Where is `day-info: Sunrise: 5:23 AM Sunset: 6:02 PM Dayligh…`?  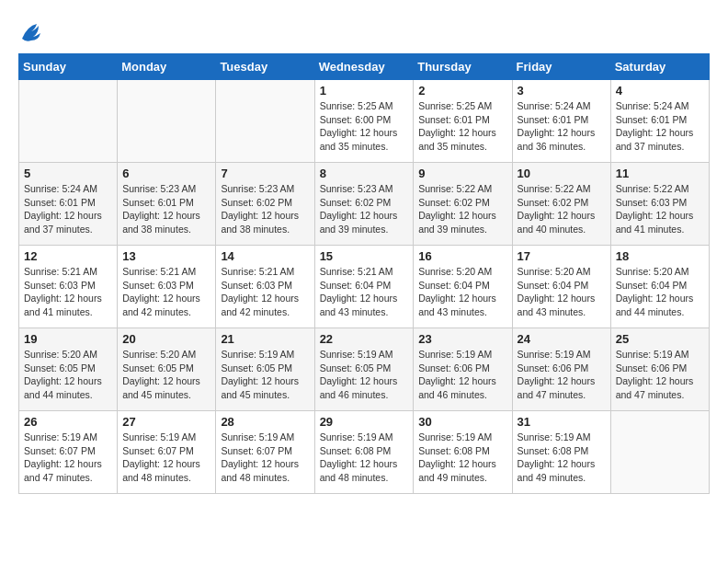
day-info: Sunrise: 5:23 AM Sunset: 6:02 PM Dayligh… is located at coordinates (265, 210).